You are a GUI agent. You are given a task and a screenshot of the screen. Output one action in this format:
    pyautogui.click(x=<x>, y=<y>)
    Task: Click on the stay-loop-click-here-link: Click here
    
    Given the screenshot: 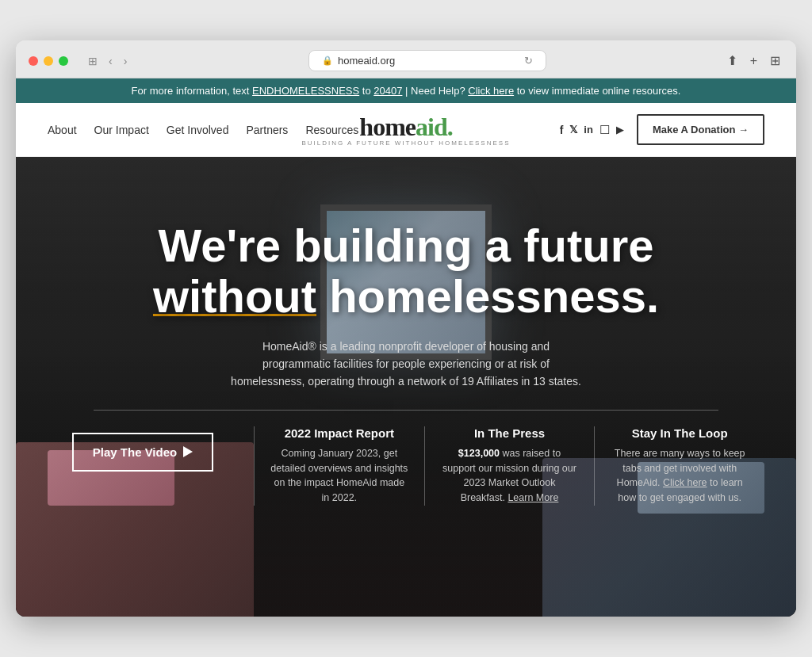 What is the action you would take?
    pyautogui.click(x=685, y=483)
    